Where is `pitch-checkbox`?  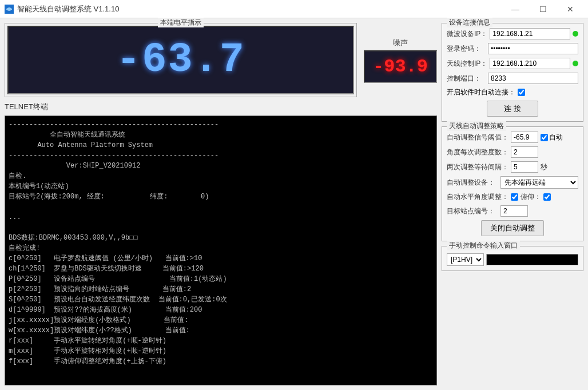 pitch-checkbox is located at coordinates (547, 197).